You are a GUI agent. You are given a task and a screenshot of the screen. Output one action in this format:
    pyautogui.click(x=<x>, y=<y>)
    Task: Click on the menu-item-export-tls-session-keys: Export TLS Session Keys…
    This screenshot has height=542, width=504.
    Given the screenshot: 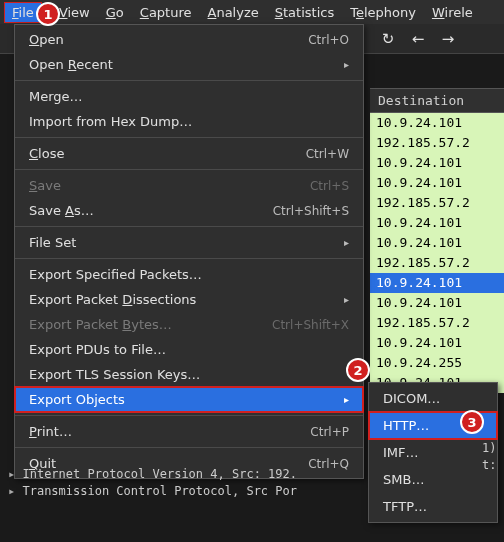 What is the action you would take?
    pyautogui.click(x=189, y=374)
    